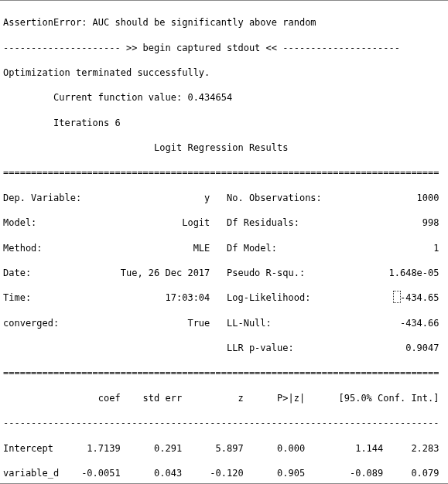 The image size is (448, 484). What do you see at coordinates (224, 97) in the screenshot?
I see `current-fn-value-line: Current function value: 0.434654` at bounding box center [224, 97].